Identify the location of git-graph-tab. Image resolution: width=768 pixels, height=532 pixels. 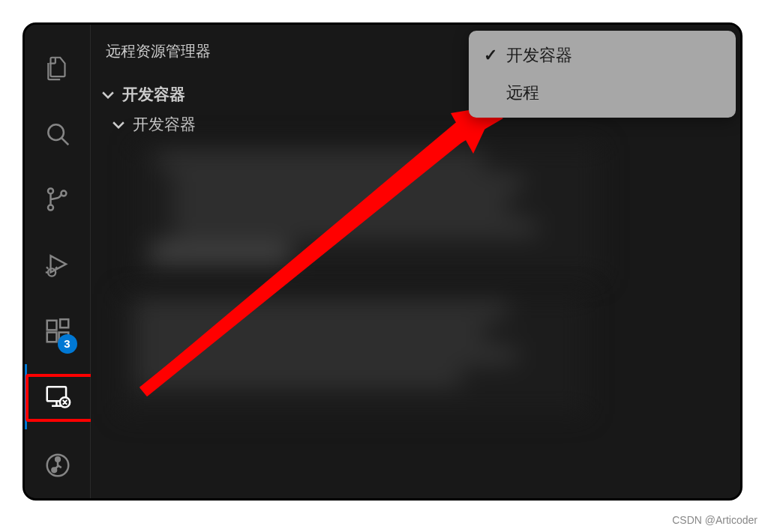
(58, 465).